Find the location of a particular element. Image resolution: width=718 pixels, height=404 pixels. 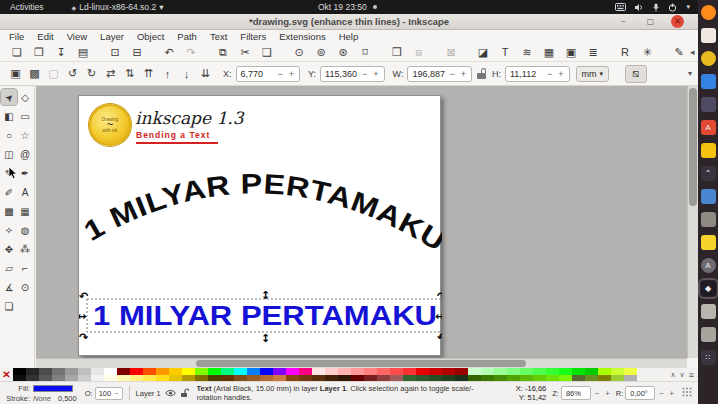

deselect-icon: ▢ is located at coordinates (54, 74).